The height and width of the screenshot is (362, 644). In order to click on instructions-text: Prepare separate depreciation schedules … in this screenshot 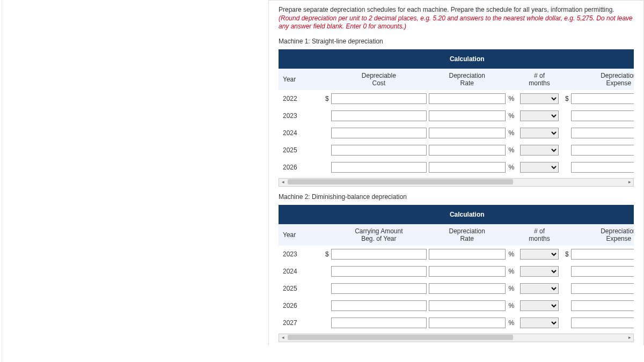, I will do `click(447, 10)`.